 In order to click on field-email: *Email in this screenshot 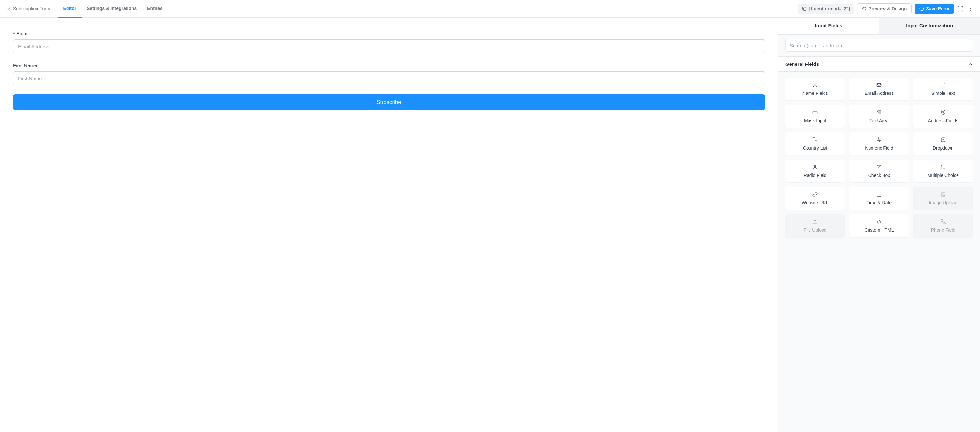, I will do `click(389, 42)`.